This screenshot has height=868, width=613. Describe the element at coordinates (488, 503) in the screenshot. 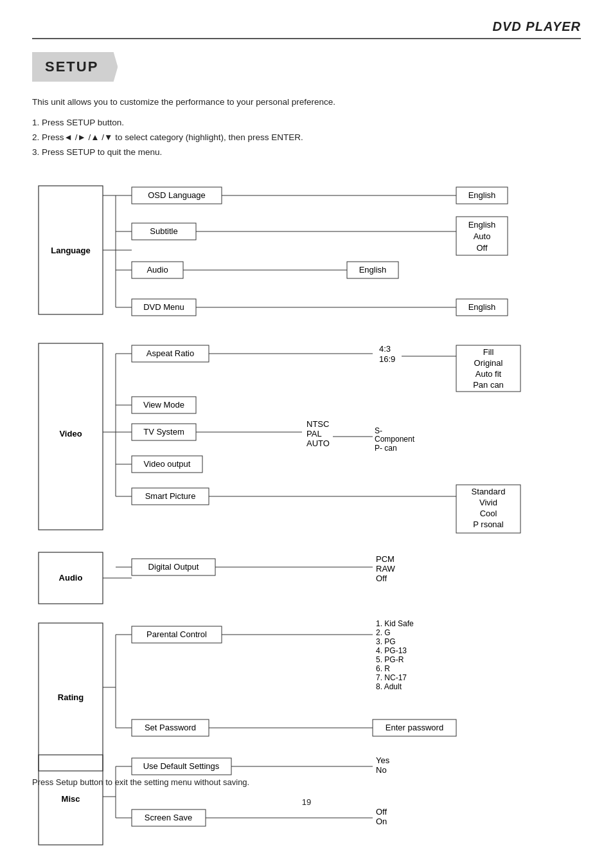

I see `svg-text: Vivid` at that location.